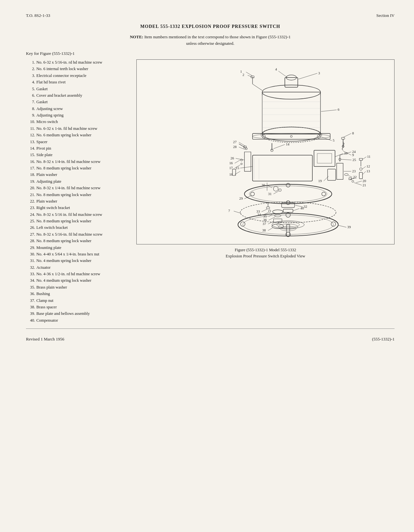 Image resolution: width=414 pixels, height=532 pixels. Describe the element at coordinates (78, 76) in the screenshot. I see `list-item: 3.Electrical connector receptacle` at that location.